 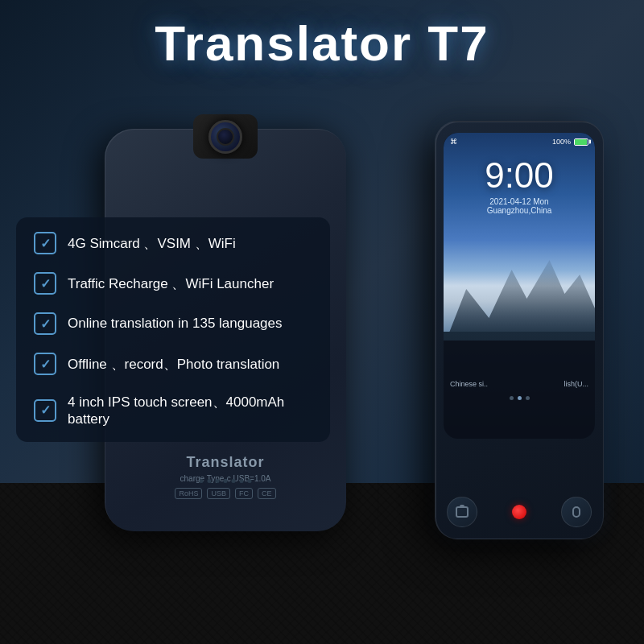 What do you see at coordinates (519, 206) in the screenshot?
I see `screen-date: 2021-04-12 Mon Guangzhou,China` at bounding box center [519, 206].